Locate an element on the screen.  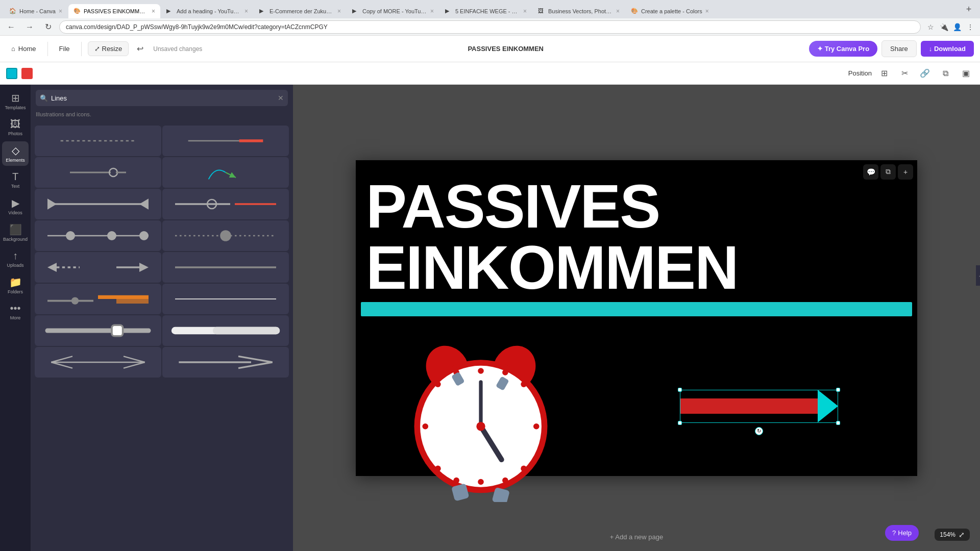
rotate-handle: ↻ is located at coordinates (759, 431).